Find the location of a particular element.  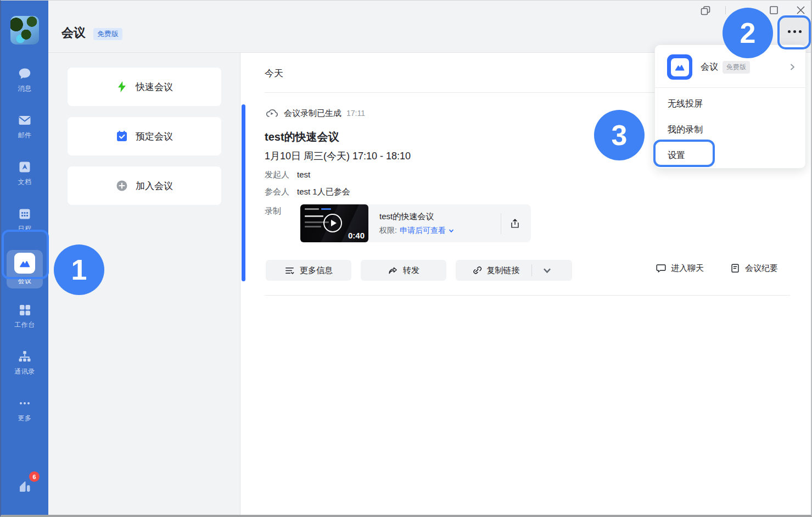

calendar-check-icon is located at coordinates (122, 136).